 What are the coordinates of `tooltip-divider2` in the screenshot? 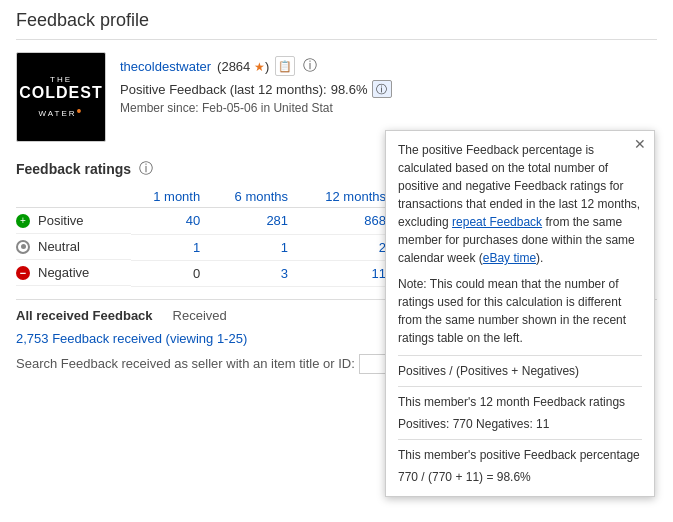 It's located at (520, 386).